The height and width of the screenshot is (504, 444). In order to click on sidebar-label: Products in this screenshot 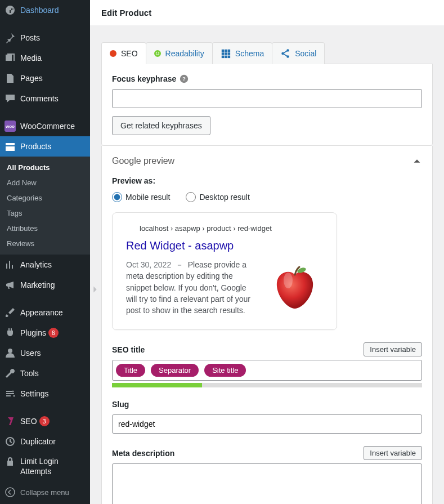, I will do `click(36, 146)`.